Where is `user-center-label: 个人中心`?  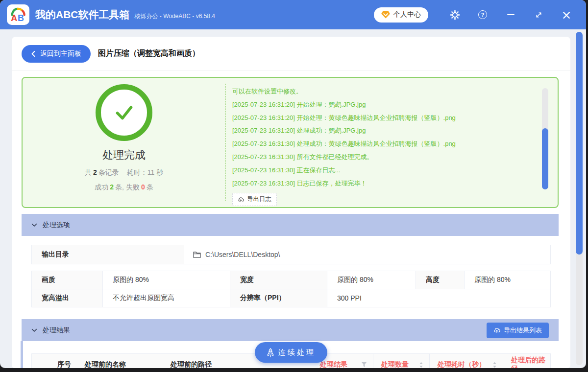 user-center-label: 个人中心 is located at coordinates (407, 15).